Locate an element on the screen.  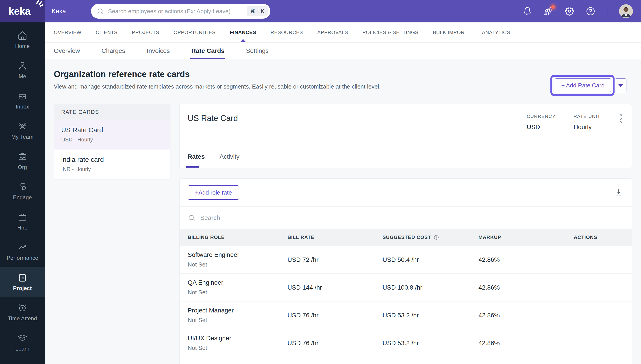
tab-opportunities: OPPORTUNITIES is located at coordinates (194, 32).